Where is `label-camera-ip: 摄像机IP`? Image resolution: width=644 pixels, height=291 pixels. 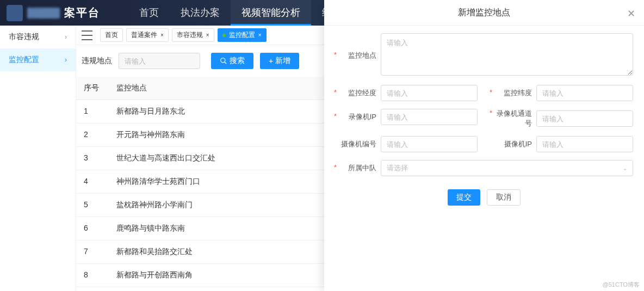
label-camera-ip: 摄像机IP is located at coordinates (513, 144).